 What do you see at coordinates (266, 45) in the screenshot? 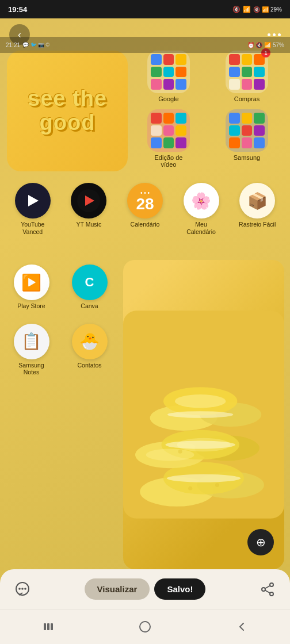
I see `ghost-right-icons: ⏰ 🔇 📶 57%` at bounding box center [266, 45].